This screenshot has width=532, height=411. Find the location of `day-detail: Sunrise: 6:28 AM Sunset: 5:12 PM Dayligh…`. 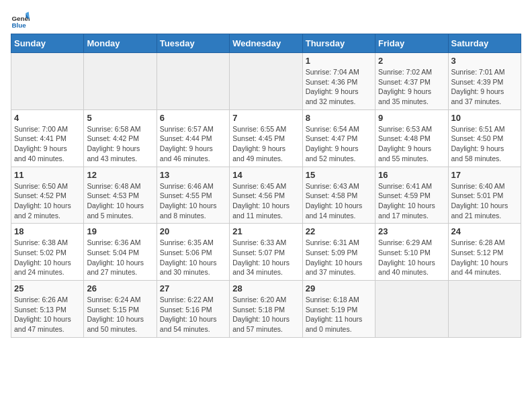

day-detail: Sunrise: 6:28 AM Sunset: 5:12 PM Dayligh… is located at coordinates (485, 258).